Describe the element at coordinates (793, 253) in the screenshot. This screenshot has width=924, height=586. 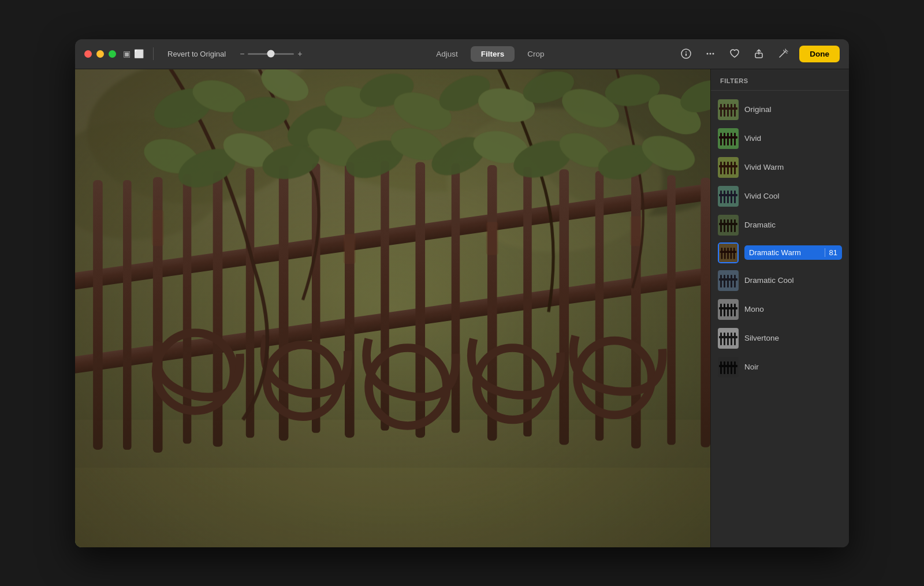
I see `selected-filter-label-container: Dramatic Warm 81` at that location.